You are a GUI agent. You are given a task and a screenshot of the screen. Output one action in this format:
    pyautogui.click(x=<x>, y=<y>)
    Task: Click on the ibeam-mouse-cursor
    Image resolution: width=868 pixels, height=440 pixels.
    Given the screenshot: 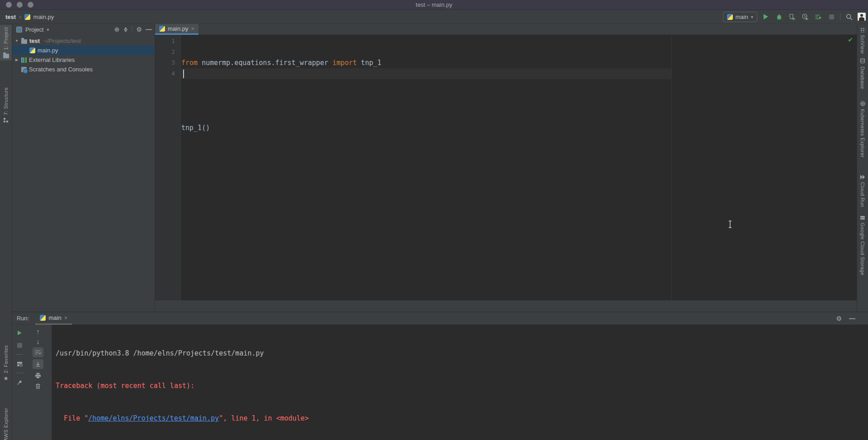 What is the action you would take?
    pyautogui.click(x=730, y=224)
    